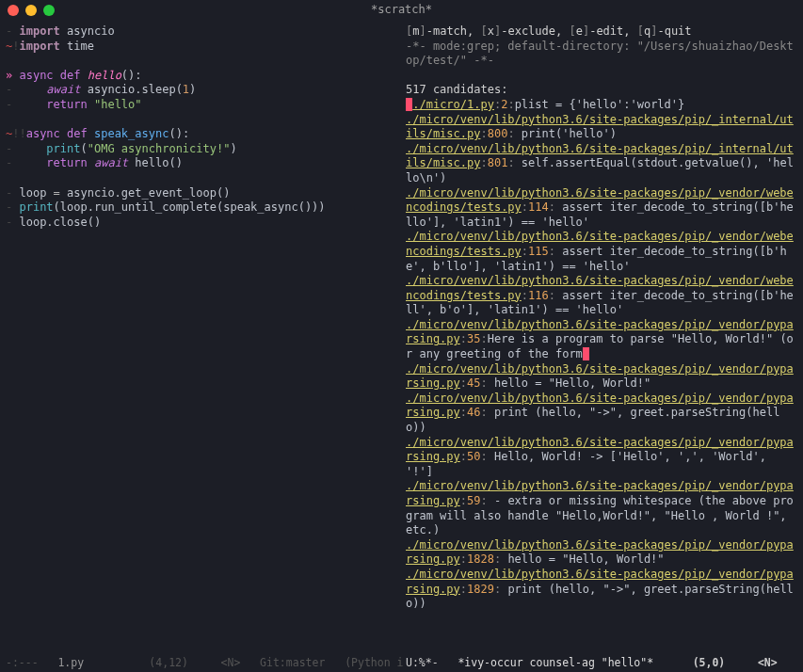 The image size is (803, 672). What do you see at coordinates (200, 208) in the screenshot?
I see `code-line: - print(loop.run_until_complete(speak_as…` at bounding box center [200, 208].